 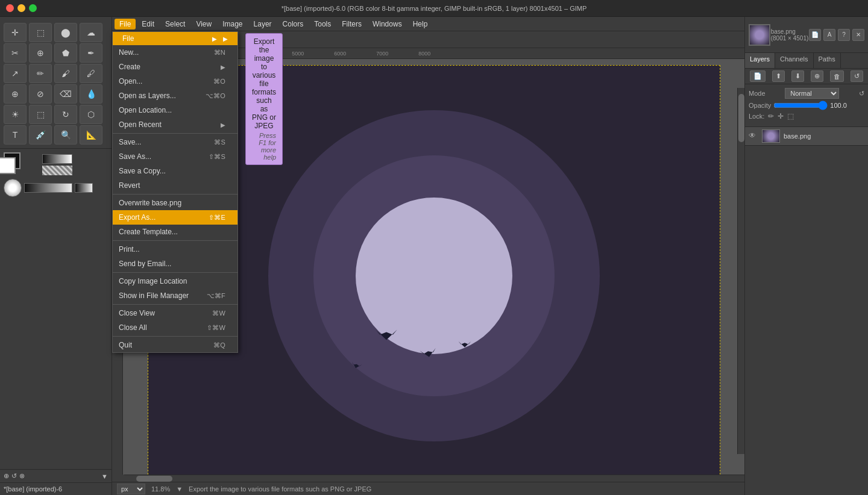 What do you see at coordinates (175, 249) in the screenshot?
I see `menu-print: Print...` at bounding box center [175, 249].